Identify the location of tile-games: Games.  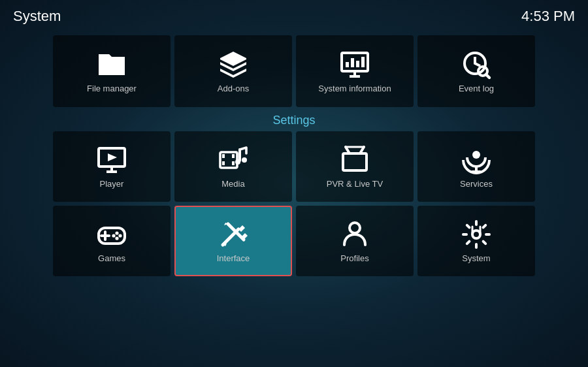
(112, 241).